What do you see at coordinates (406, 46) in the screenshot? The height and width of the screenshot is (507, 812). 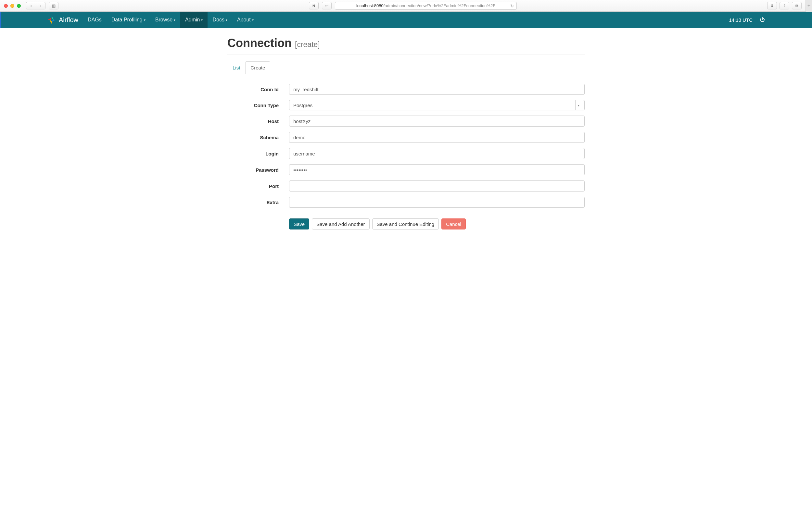 I see `page-header: Connection [create]` at bounding box center [406, 46].